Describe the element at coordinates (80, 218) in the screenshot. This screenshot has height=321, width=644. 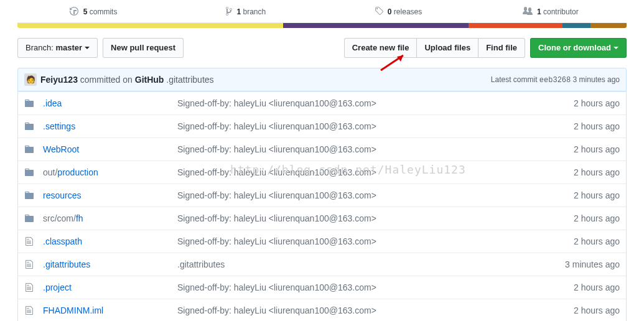
I see `file-name-link: fh` at that location.